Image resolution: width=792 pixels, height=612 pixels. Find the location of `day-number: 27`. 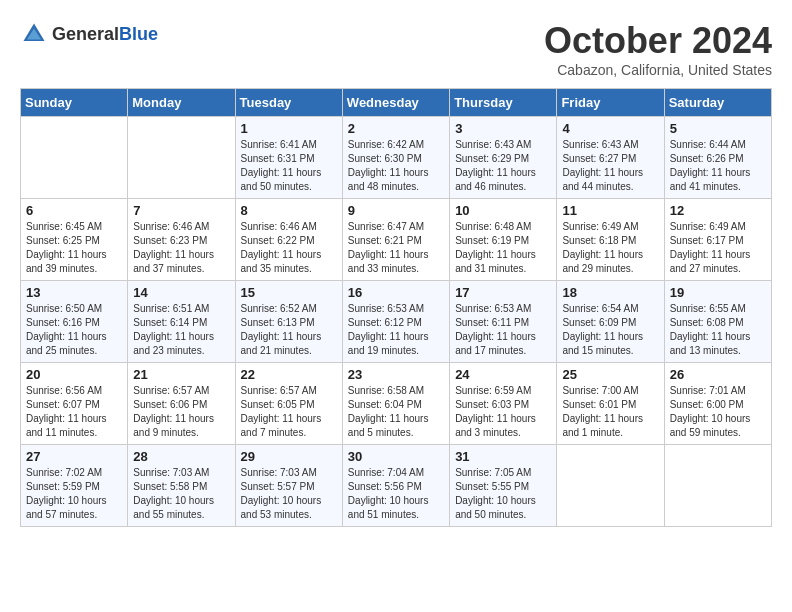

day-number: 27 is located at coordinates (74, 456).